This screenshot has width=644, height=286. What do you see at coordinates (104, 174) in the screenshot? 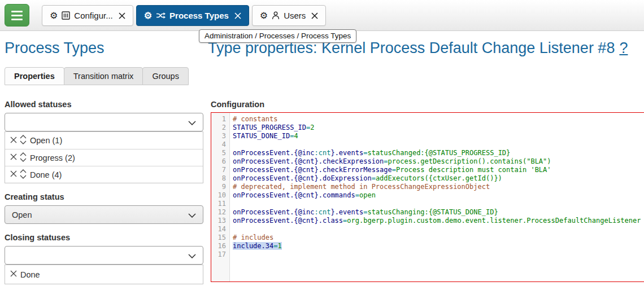
I see `status-row: Done (4)` at bounding box center [104, 174].